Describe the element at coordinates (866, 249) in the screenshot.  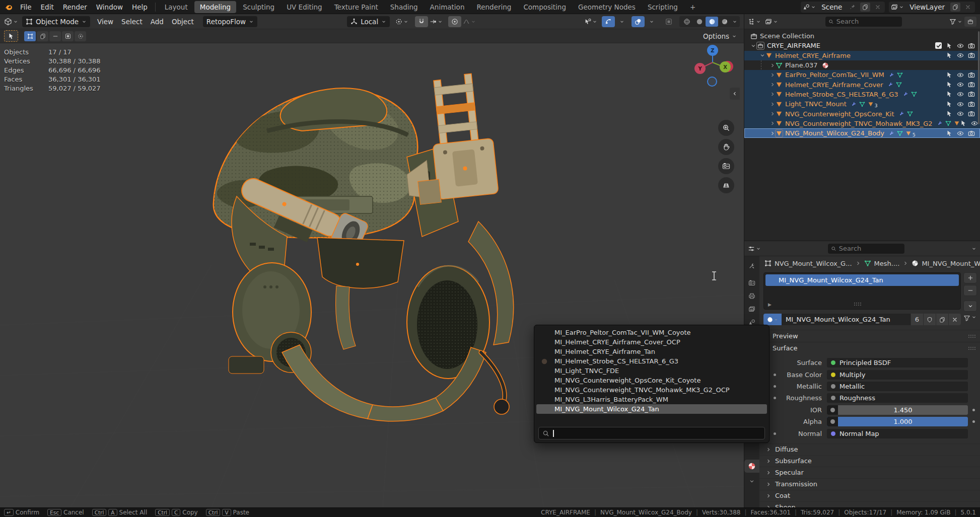
I see `properties-search` at that location.